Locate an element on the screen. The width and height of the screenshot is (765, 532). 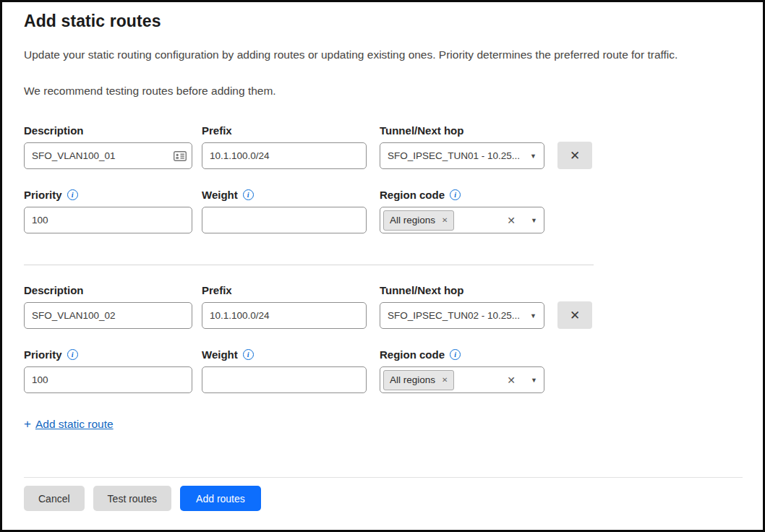
add-routes-button: Add routes is located at coordinates (221, 499).